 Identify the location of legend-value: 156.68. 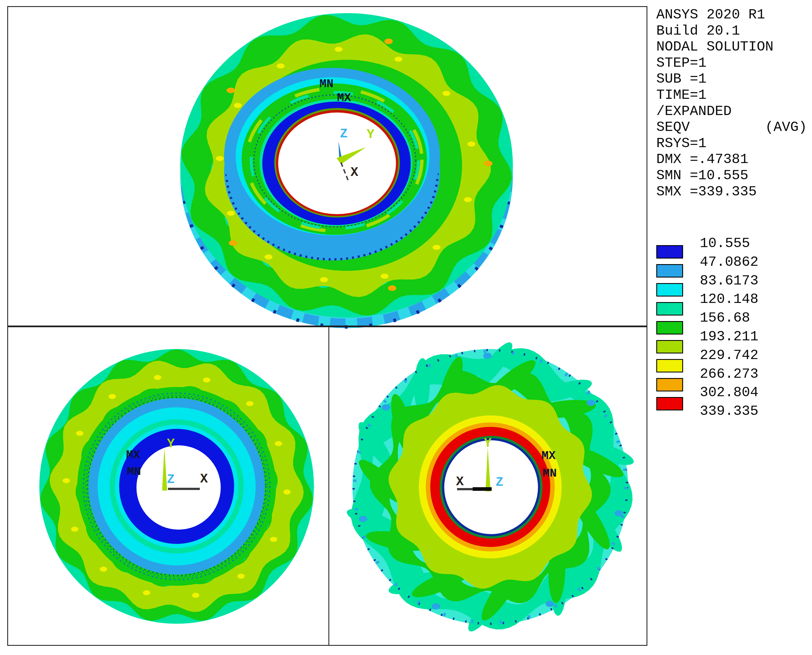
(725, 318).